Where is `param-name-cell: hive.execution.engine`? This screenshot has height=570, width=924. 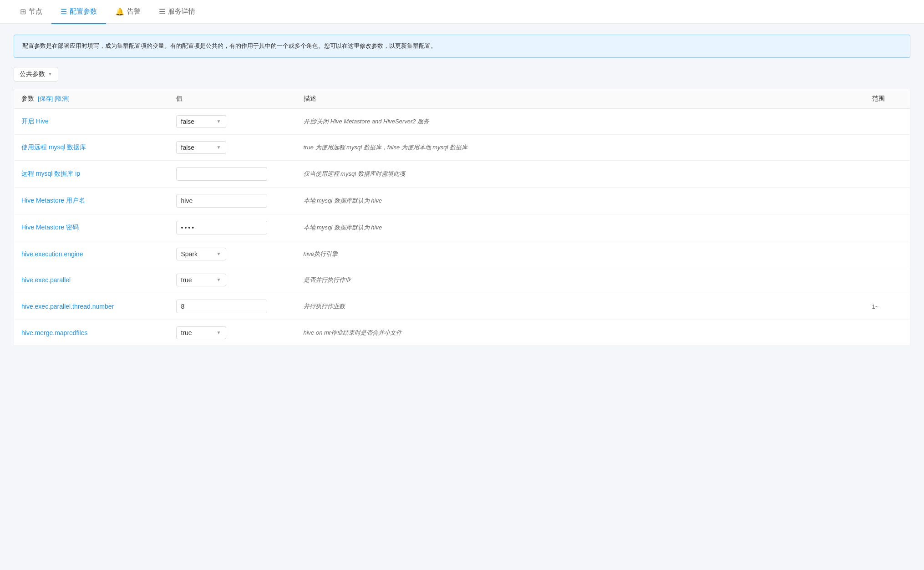 param-name-cell: hive.execution.engine is located at coordinates (91, 254).